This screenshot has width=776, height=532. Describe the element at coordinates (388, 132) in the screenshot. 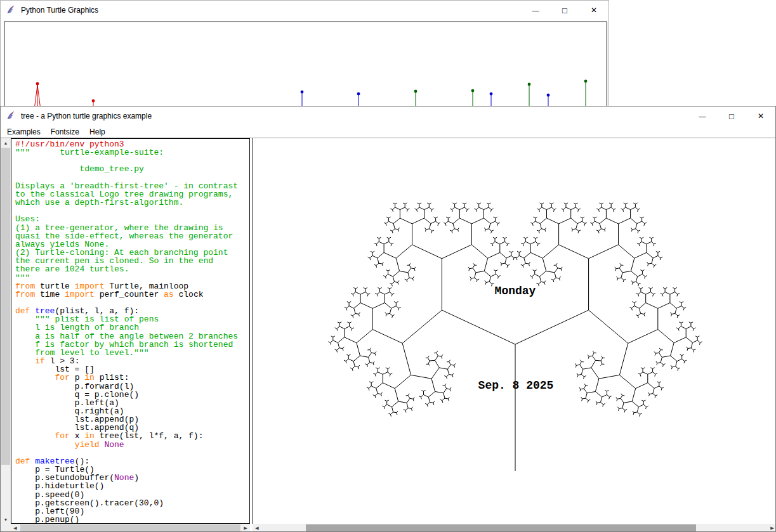

I see `menu-bar: Examples Fontsize Help` at that location.